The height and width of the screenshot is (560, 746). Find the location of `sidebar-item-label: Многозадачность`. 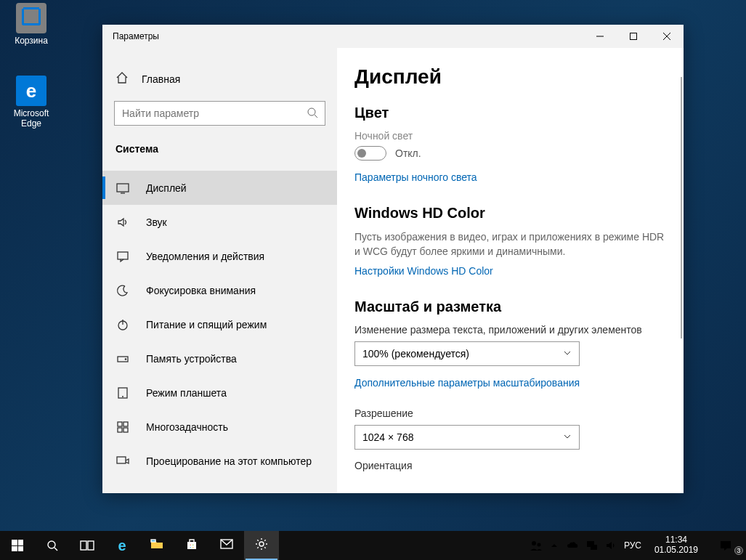

sidebar-item-label: Многозадачность is located at coordinates (187, 427).